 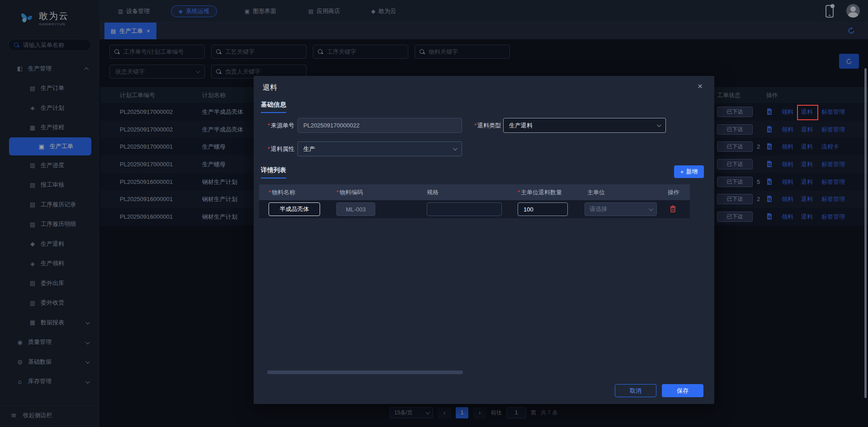 What do you see at coordinates (365, 372) in the screenshot?
I see `horizontal-scrollbar` at bounding box center [365, 372].